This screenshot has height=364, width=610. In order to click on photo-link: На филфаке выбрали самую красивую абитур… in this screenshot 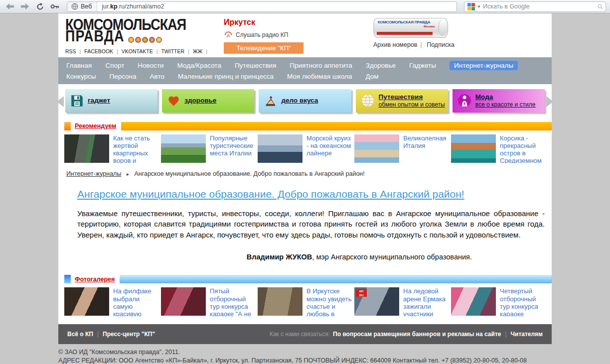, I will do `click(136, 302)`.